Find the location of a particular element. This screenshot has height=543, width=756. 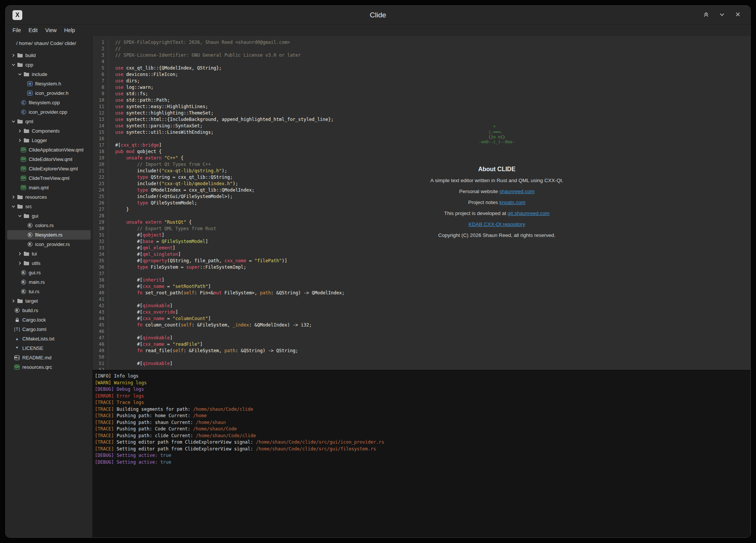

root-path-breadcrumb: / home/ shaun/ Code/ clide/ is located at coordinates (49, 43).